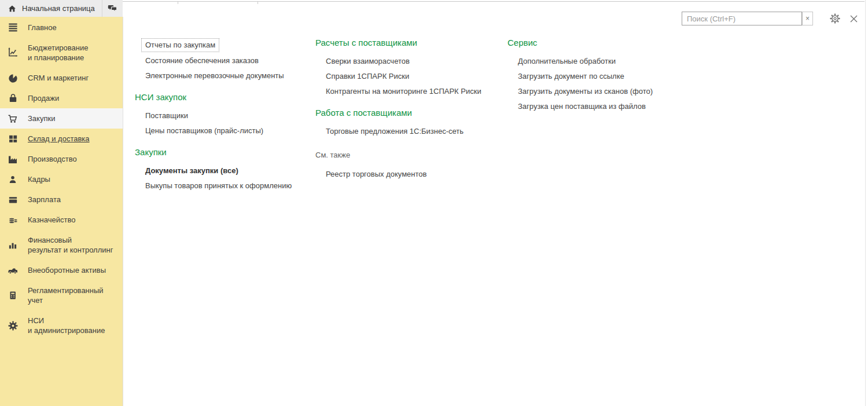 Image resolution: width=868 pixels, height=406 pixels. What do you see at coordinates (61, 139) in the screenshot?
I see `sidebar-item-warehouse-delivery: Склад и доставка` at bounding box center [61, 139].